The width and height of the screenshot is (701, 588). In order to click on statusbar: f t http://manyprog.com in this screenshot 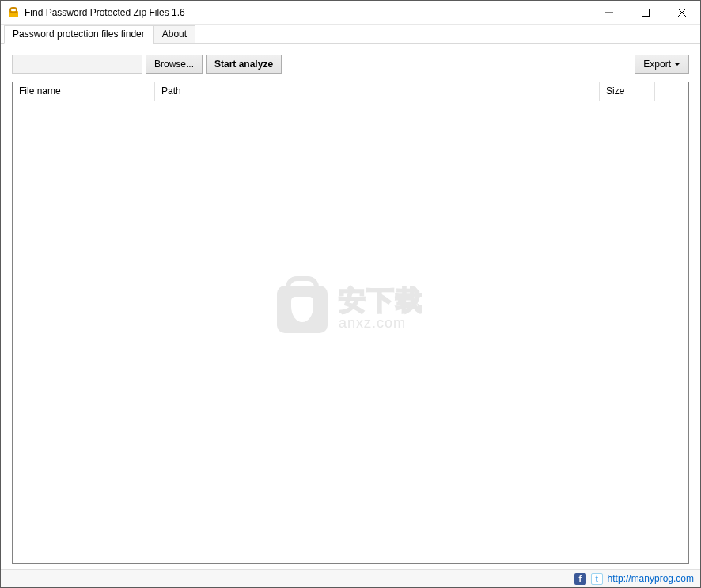, I will do `click(350, 578)`.